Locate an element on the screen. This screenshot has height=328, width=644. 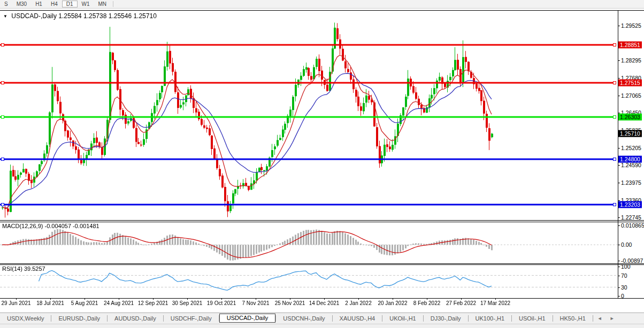
date-tick-label: 29 Jun 2021 is located at coordinates (16, 303).